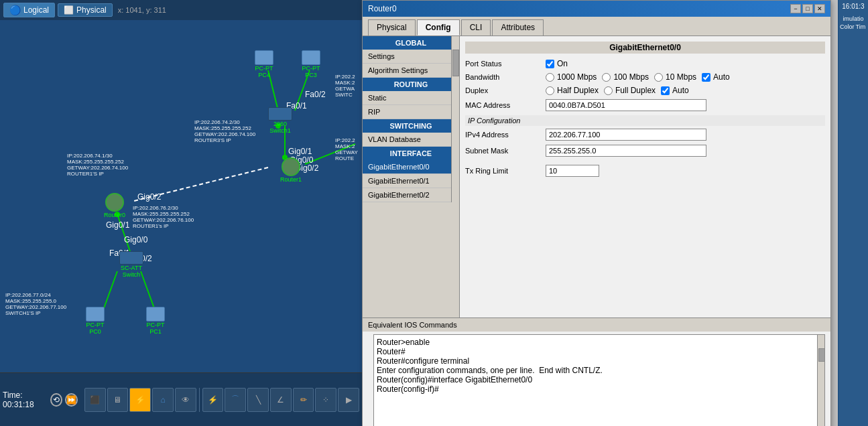 This screenshot has height=426, width=868. I want to click on mac-input, so click(626, 105).